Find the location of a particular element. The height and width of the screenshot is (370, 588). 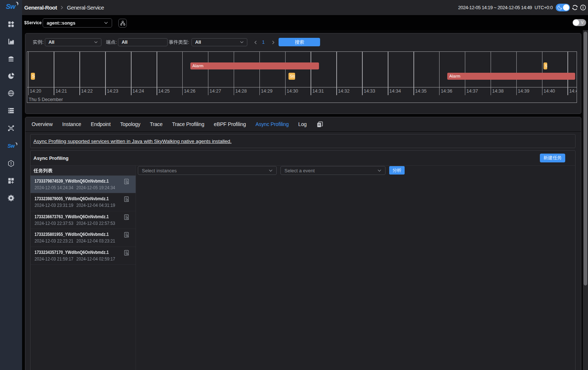

chart-axis-line is located at coordinates (302, 87).